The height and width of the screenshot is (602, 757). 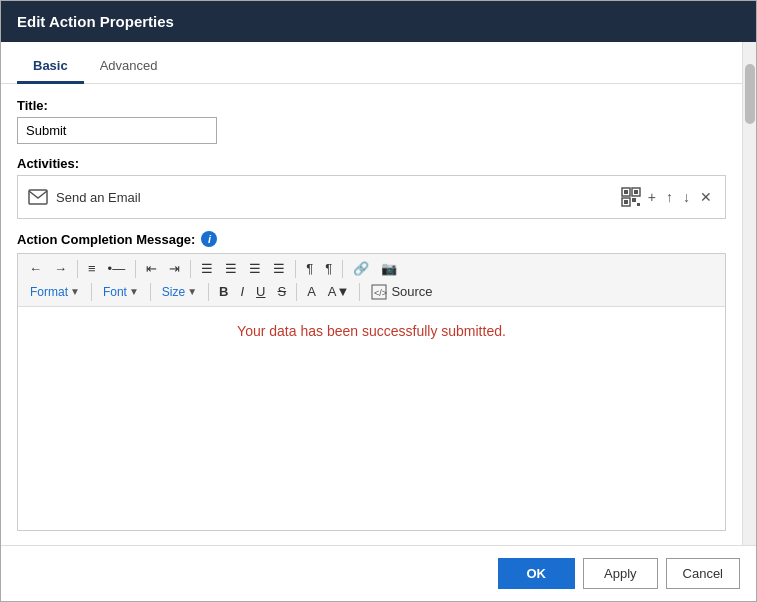 What do you see at coordinates (402, 292) in the screenshot?
I see `source-button: </> Source` at bounding box center [402, 292].